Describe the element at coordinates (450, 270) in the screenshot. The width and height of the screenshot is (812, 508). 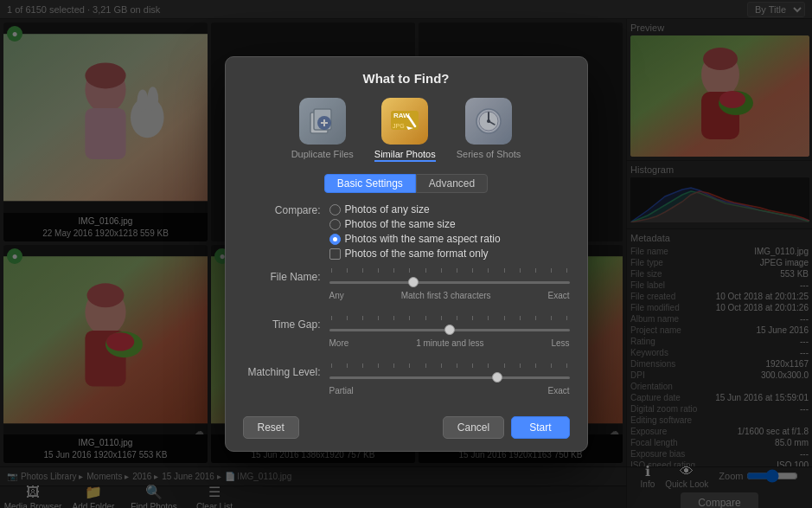
I see `file-name-ticks` at that location.